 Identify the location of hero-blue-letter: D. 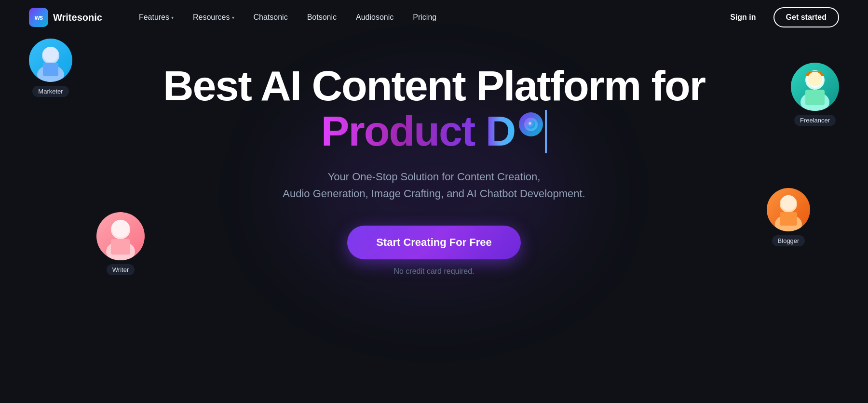
(501, 131).